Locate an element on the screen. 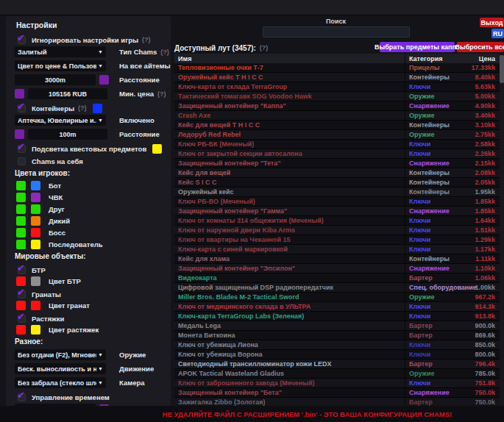 The image size is (504, 422). table-row: Тактический томагавк SOG Voodoo HawkОруж… is located at coordinates (337, 97).